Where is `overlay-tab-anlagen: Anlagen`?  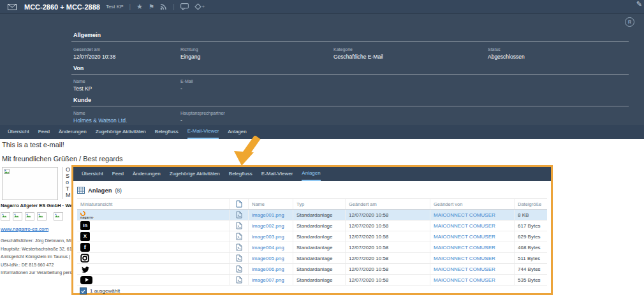 overlay-tab-anlagen: Anlagen is located at coordinates (311, 174).